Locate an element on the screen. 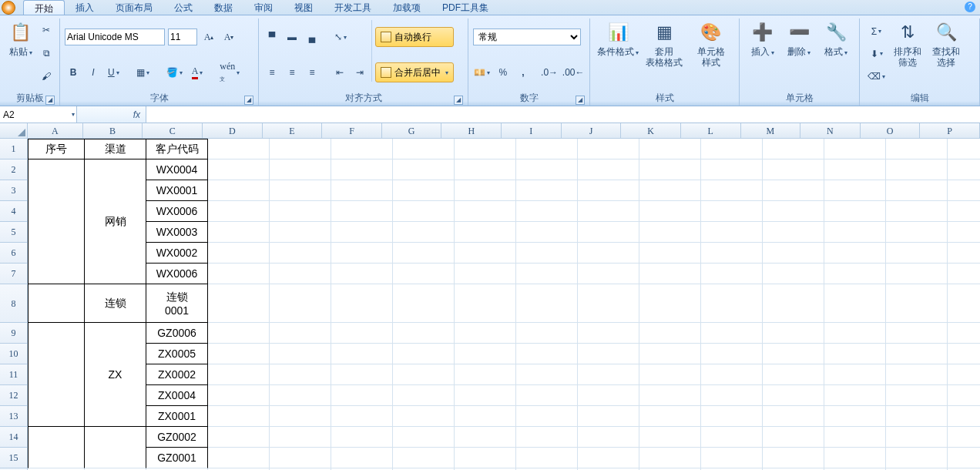 This screenshot has width=980, height=470. col-header-P: P is located at coordinates (950, 131).